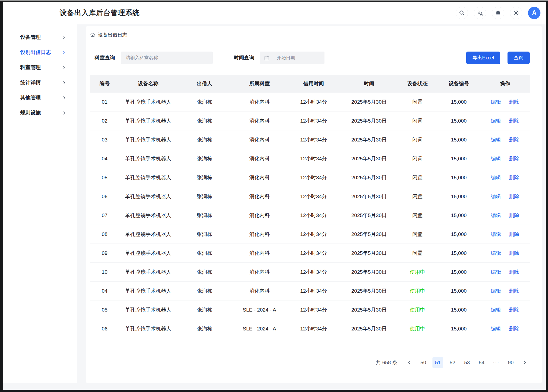  Describe the element at coordinates (511, 363) in the screenshot. I see `pagination-page: 90` at that location.